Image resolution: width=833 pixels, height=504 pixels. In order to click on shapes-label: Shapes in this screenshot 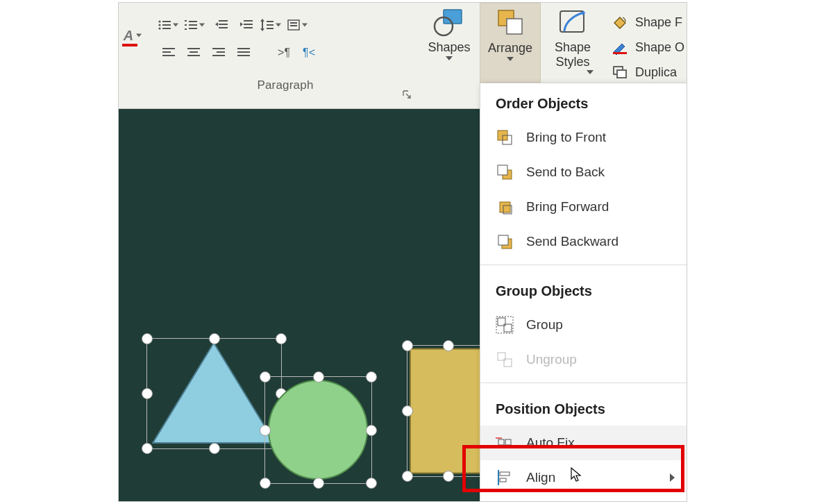, I will do `click(448, 47)`.